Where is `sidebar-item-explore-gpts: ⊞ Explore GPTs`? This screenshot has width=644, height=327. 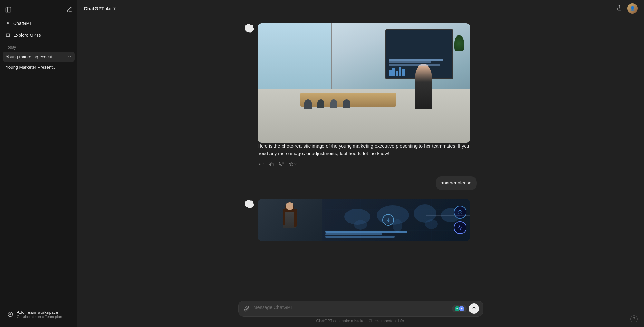
sidebar-item-explore-gpts: ⊞ Explore GPTs is located at coordinates (39, 35).